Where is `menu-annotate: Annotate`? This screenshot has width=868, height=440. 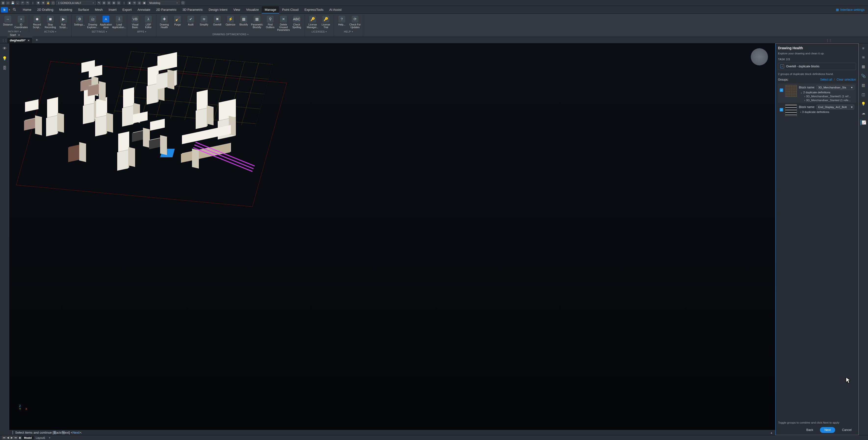 menu-annotate: Annotate is located at coordinates (144, 10).